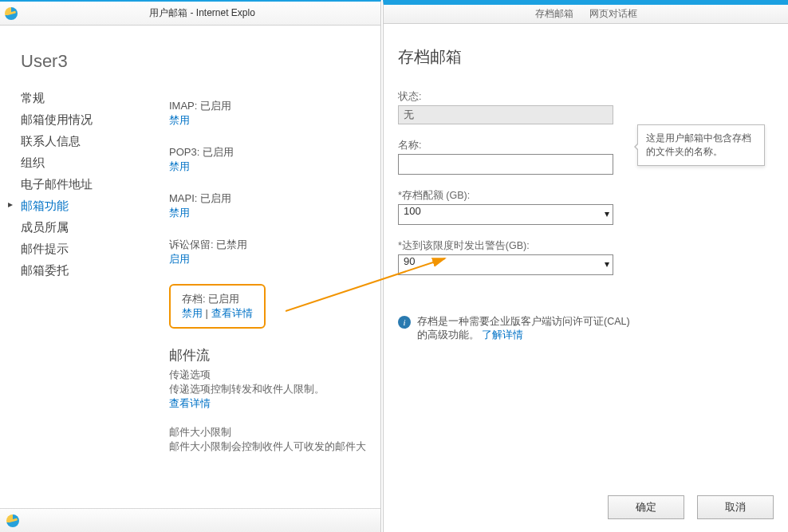 This screenshot has width=788, height=532. Describe the element at coordinates (506, 115) in the screenshot. I see `status-value: 无` at that location.